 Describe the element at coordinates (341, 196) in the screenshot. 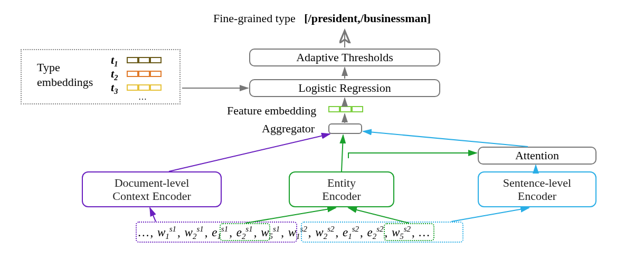

I see `entity-encoder-l2: Encoder` at that location.